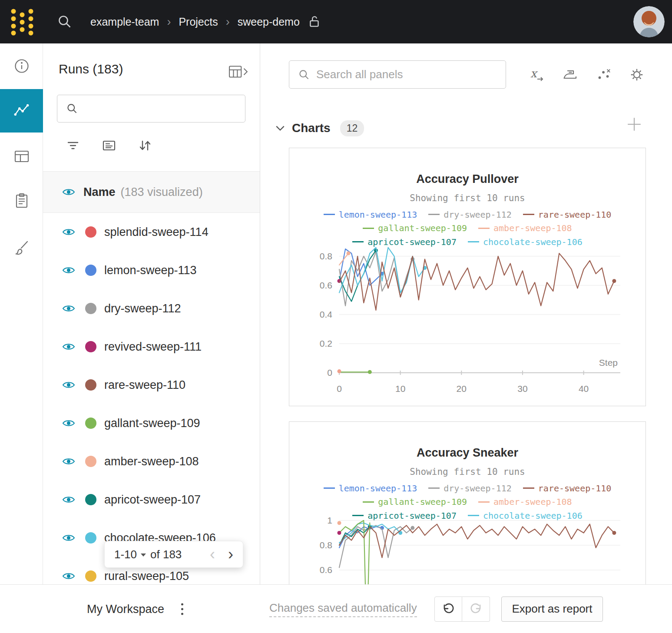  I want to click on visibility-all-eye-icon, so click(69, 192).